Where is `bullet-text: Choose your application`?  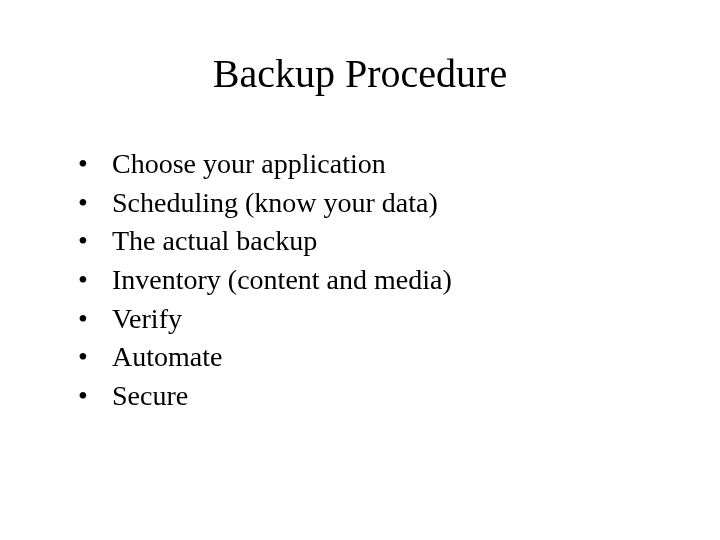
bullet-text: Choose your application is located at coordinates (381, 164).